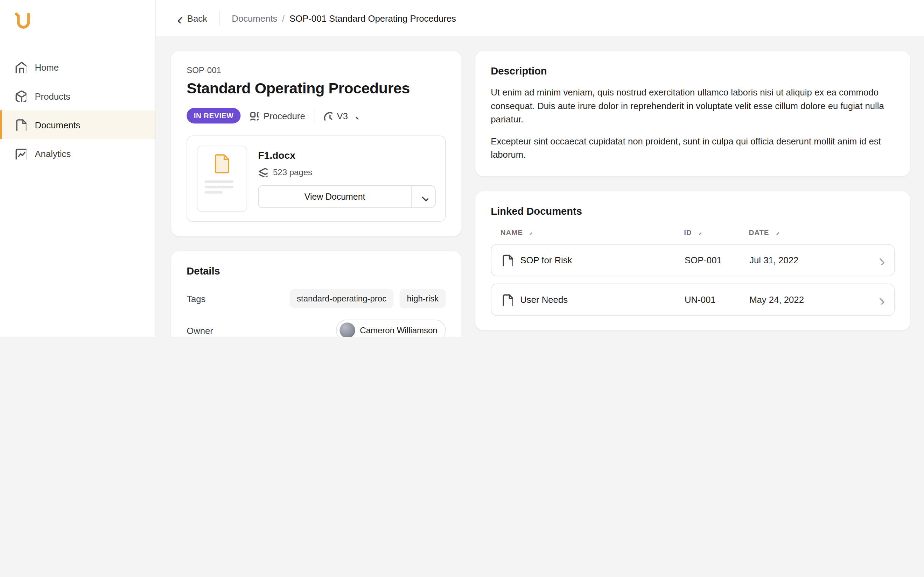 This screenshot has height=577, width=924. I want to click on tags-label: Tags, so click(196, 298).